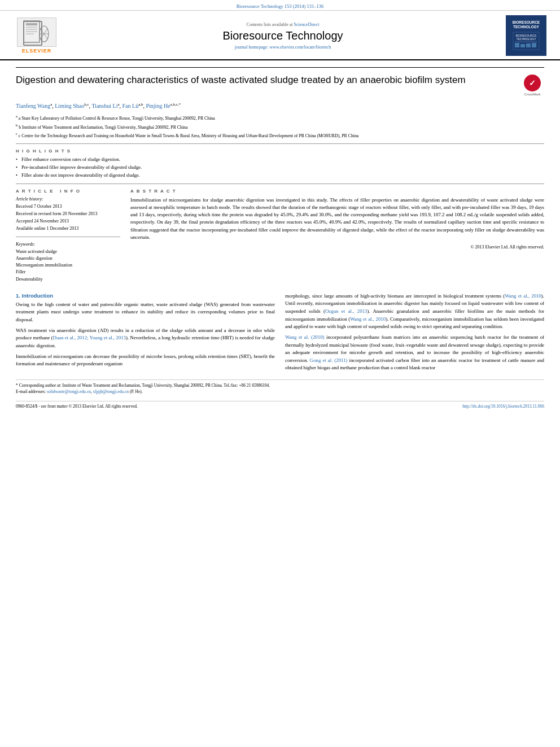 The height and width of the screenshot is (747, 560). I want to click on article-info-label: A R T I C L E I N F O, so click(68, 191).